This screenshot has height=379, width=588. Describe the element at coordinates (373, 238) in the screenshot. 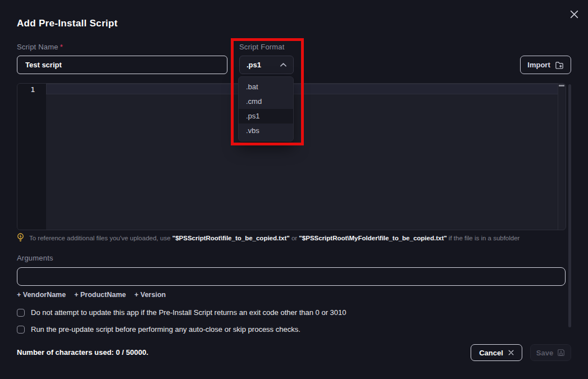

I see `hint-path-2: "$PSScriptRoot\MyFolder\file_to_be_copie…` at that location.